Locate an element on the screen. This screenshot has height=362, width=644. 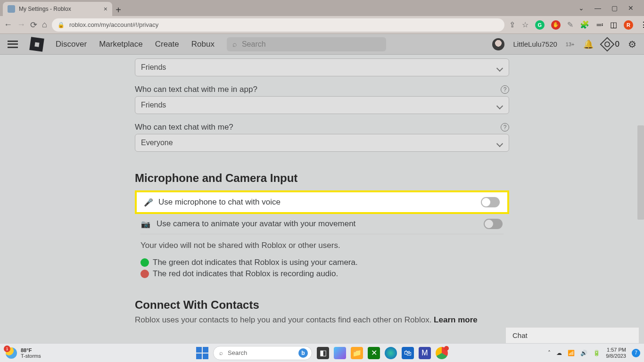
select-who-can-invite: Friends is located at coordinates (322, 67).